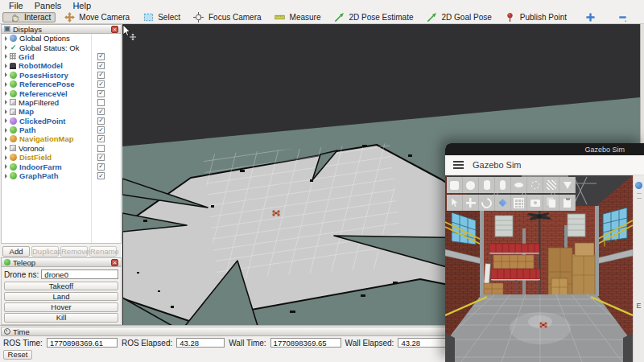  Describe the element at coordinates (568, 203) in the screenshot. I see `paste-icon` at that location.